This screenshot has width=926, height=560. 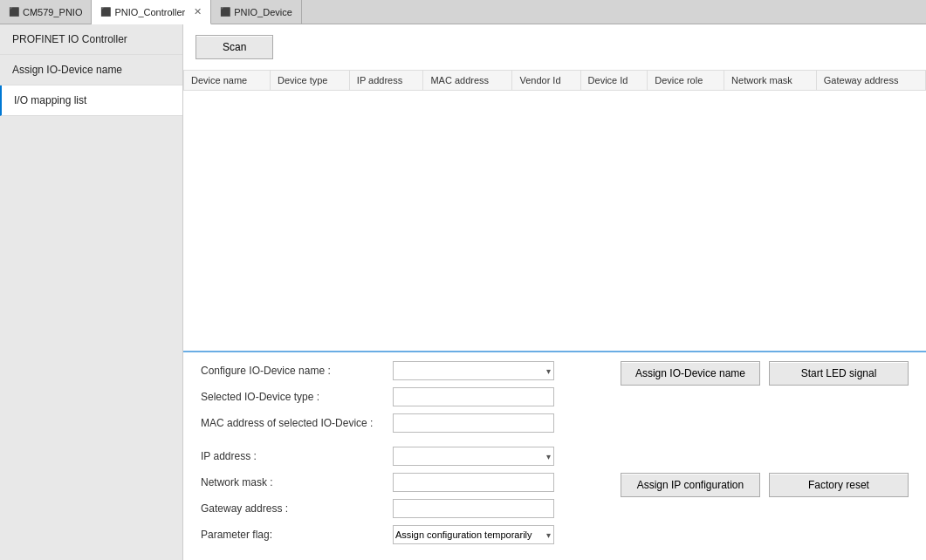 I want to click on start-led-button: Start LED signal, so click(x=839, y=373).